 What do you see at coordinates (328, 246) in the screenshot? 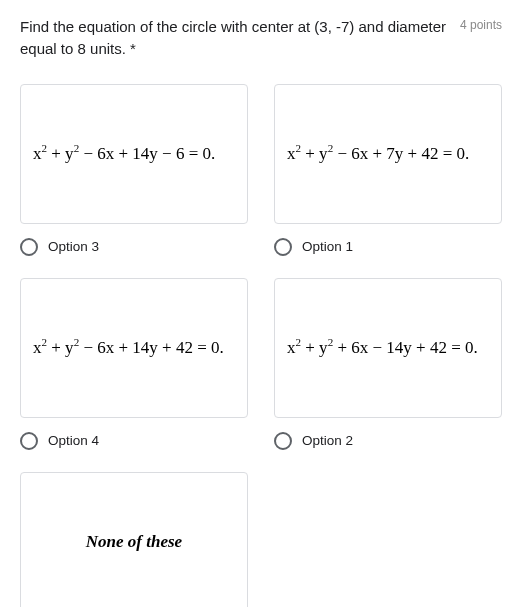
I see `option-label-b: Option 1` at bounding box center [328, 246].